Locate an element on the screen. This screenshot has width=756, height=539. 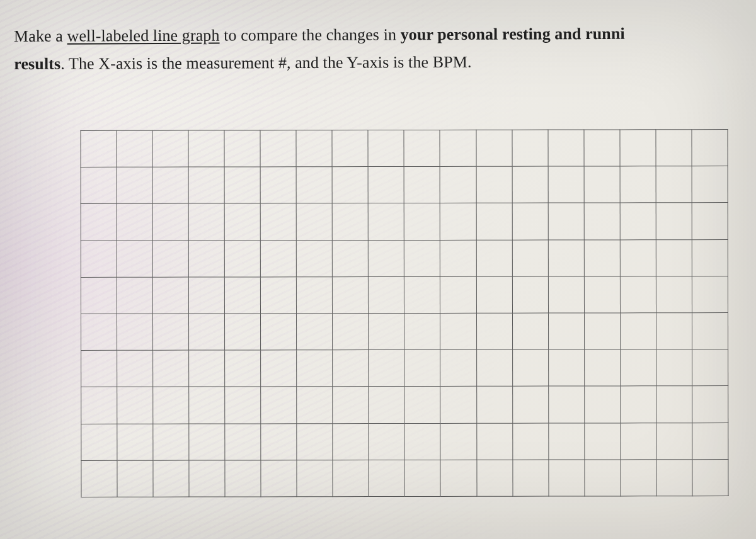
instr-bold1: your personal resting and runni is located at coordinates (513, 34).